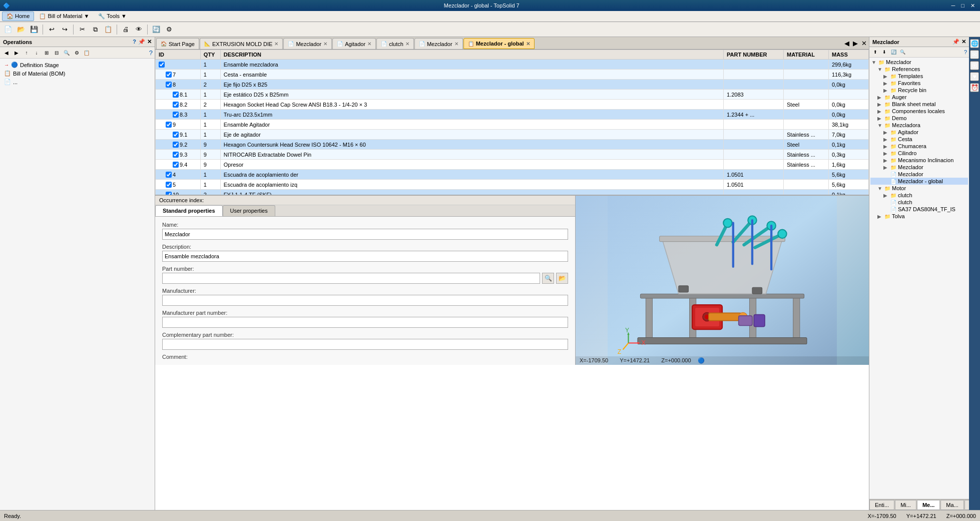 This screenshot has height=521, width=980. What do you see at coordinates (307, 44) in the screenshot?
I see `tab-mezclador1: 📄 Mezclador ✕` at bounding box center [307, 44].